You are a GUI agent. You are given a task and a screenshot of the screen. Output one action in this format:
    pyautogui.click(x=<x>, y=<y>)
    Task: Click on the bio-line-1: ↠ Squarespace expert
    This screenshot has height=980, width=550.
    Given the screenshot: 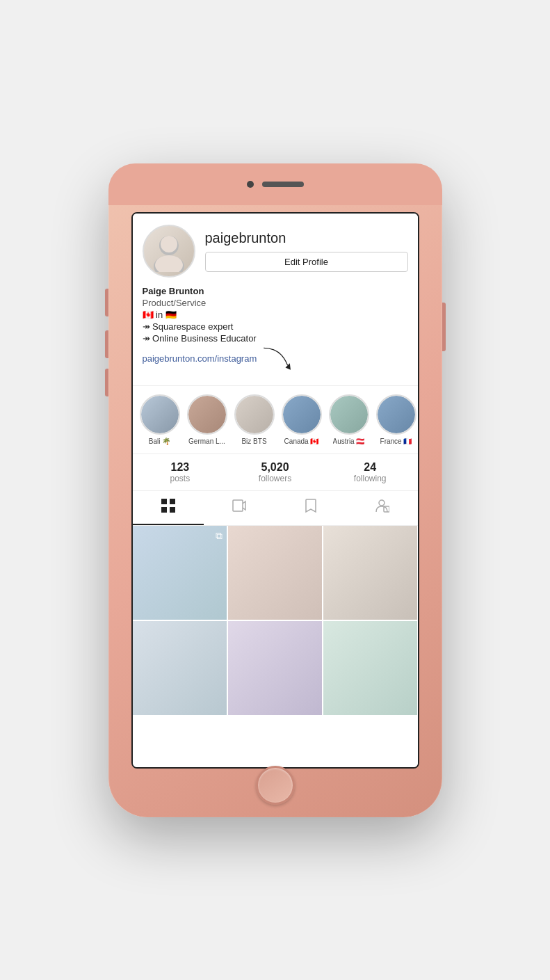 What is the action you would take?
    pyautogui.click(x=275, y=327)
    